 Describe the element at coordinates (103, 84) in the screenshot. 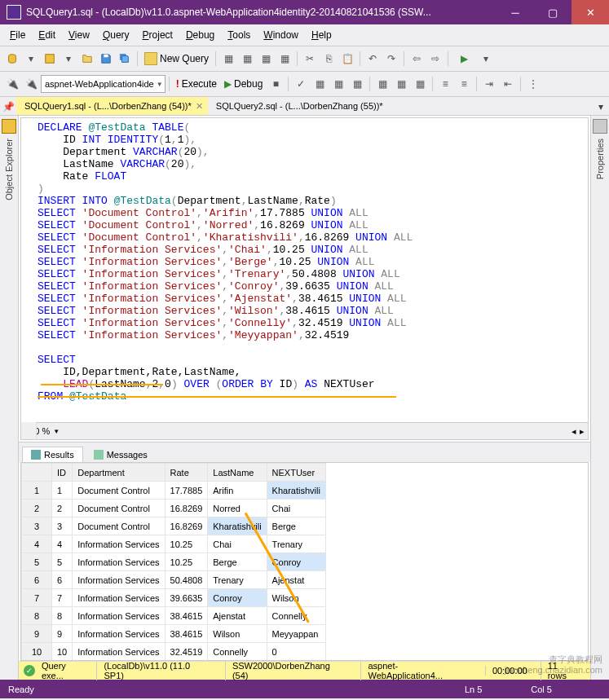

I see `database-dropdown: aspnet-WebApplication4ide▼` at that location.